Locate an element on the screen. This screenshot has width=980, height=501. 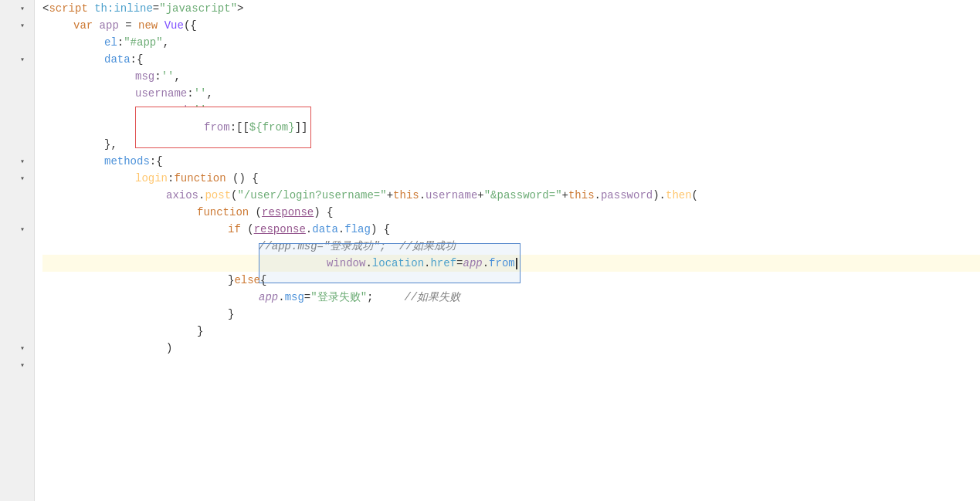
code-line: function (response) { is located at coordinates (511, 212).